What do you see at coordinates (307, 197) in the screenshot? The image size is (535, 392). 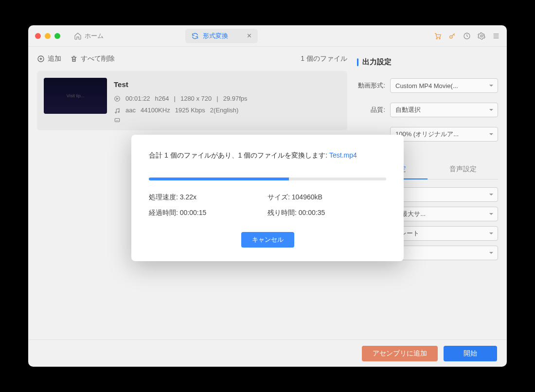 I see `size-value: 104960kB` at bounding box center [307, 197].